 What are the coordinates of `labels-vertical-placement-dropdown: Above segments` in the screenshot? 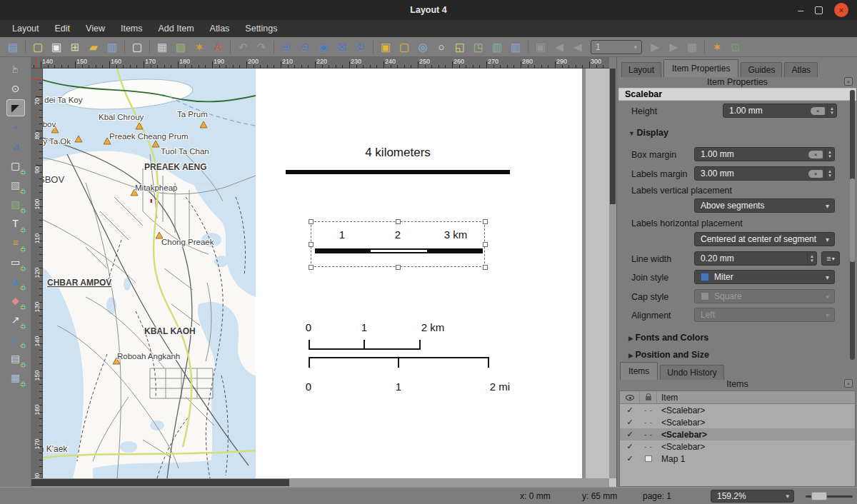 It's located at (764, 206).